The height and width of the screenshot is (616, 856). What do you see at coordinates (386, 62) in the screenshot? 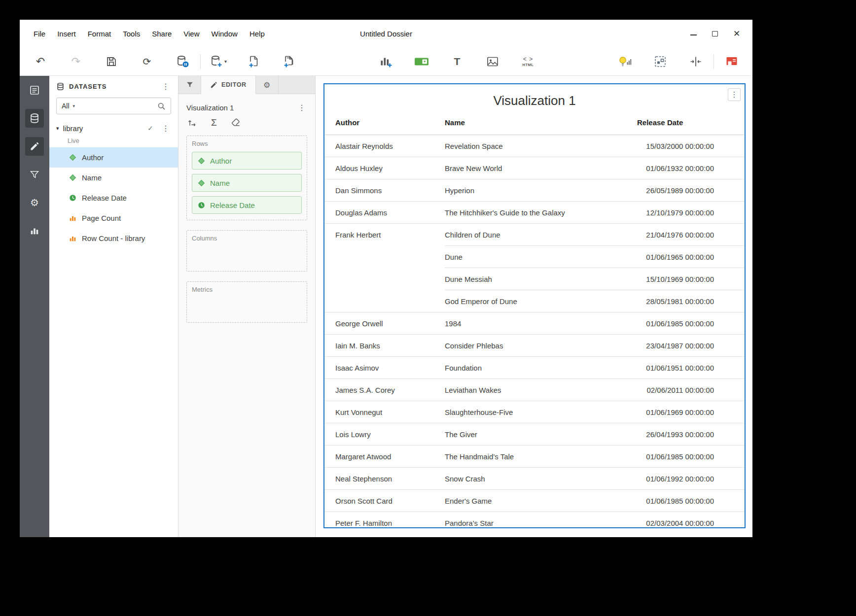
I see `add-visualization-button` at bounding box center [386, 62].